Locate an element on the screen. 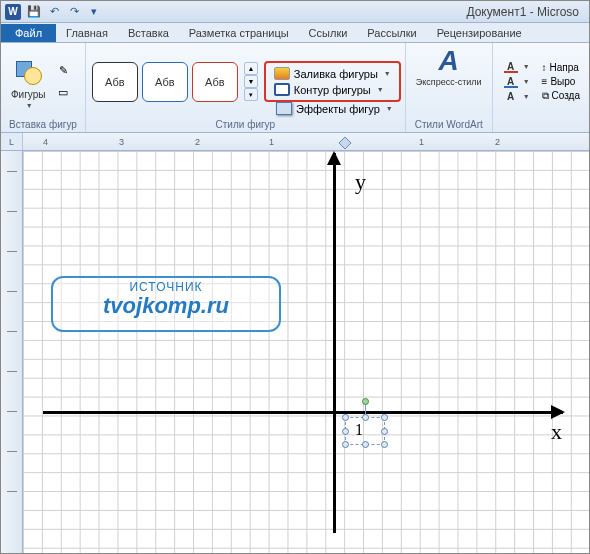  fill-label: Заливка фигуры is located at coordinates (336, 74).